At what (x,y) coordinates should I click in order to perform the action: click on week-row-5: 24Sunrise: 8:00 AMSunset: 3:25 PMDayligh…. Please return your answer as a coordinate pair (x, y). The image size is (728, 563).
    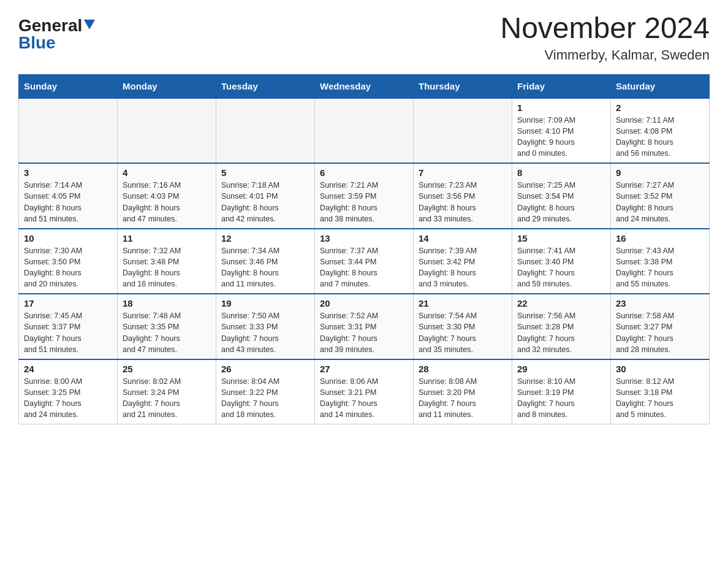
    Looking at the image, I should click on (364, 392).